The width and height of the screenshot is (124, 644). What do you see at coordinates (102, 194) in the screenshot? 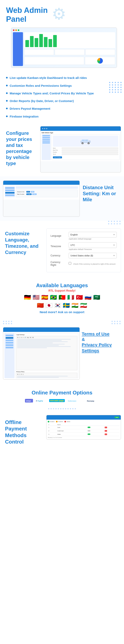
I see `distance-unit-text: Distance Unit Setting: Km or Mile` at bounding box center [102, 194].